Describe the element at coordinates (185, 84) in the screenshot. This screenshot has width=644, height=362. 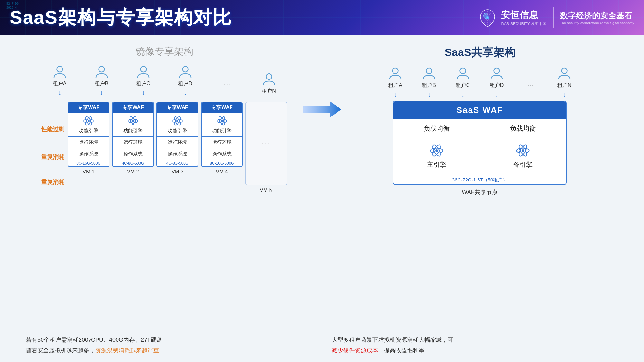
I see `left-tenant-d-label: 租户D` at that location.